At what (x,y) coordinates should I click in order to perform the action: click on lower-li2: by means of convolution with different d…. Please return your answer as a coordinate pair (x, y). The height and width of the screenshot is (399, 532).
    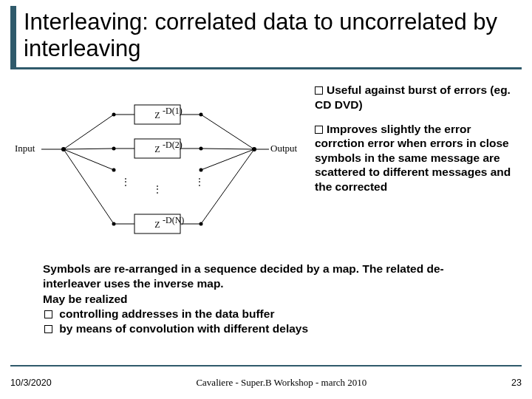
    Looking at the image, I should click on (272, 329).